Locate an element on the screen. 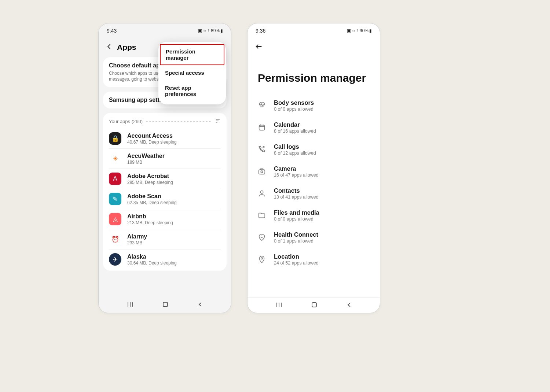 Image resolution: width=550 pixels, height=392 pixels. menu-permission-manager: Permission manager is located at coordinates (192, 55).